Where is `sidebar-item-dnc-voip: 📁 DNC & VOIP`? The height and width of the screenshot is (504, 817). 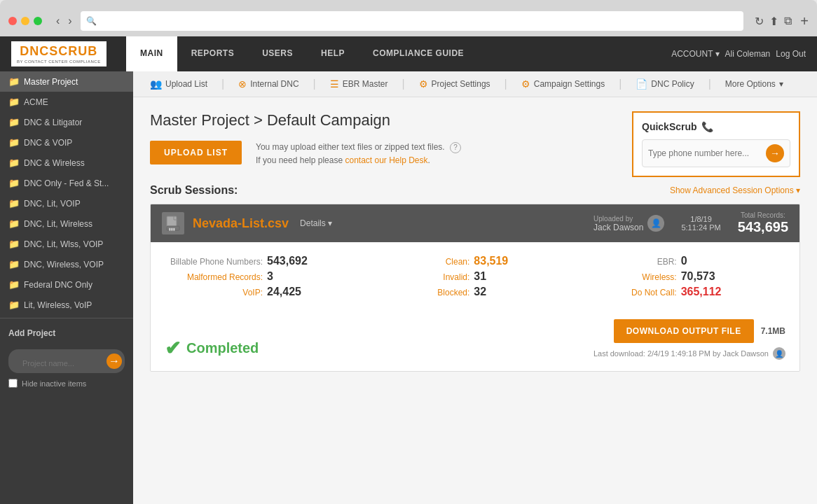 sidebar-item-dnc-voip: 📁 DNC & VOIP is located at coordinates (67, 143).